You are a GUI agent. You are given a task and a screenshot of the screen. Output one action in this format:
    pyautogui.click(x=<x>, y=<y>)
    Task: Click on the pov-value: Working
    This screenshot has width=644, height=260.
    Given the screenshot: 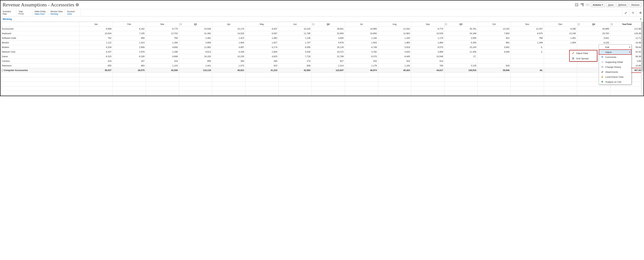 What is the action you would take?
    pyautogui.click(x=56, y=14)
    